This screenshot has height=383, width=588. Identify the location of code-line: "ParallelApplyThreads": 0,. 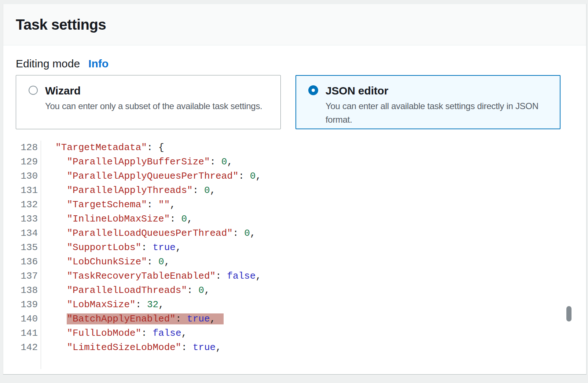
(128, 190).